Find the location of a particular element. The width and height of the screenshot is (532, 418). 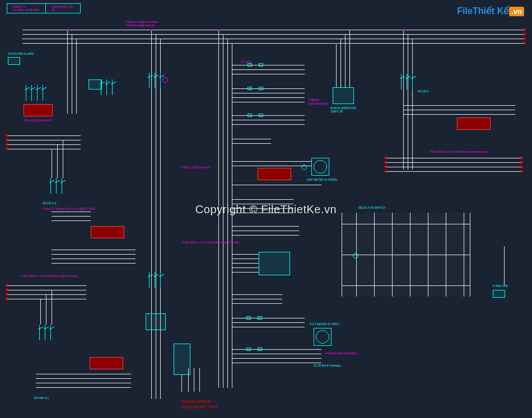

center-switch-b is located at coordinates (156, 280).